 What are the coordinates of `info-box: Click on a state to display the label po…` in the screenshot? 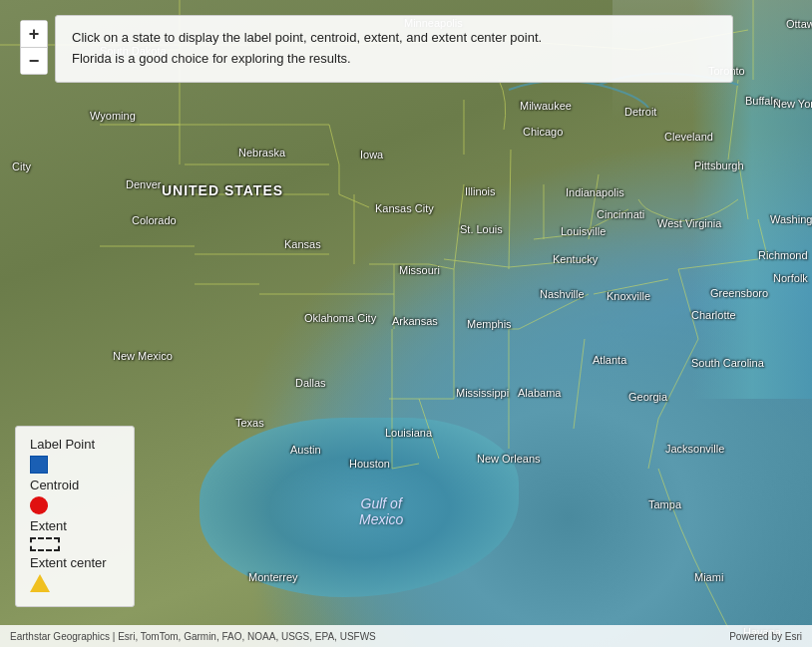 It's located at (394, 49).